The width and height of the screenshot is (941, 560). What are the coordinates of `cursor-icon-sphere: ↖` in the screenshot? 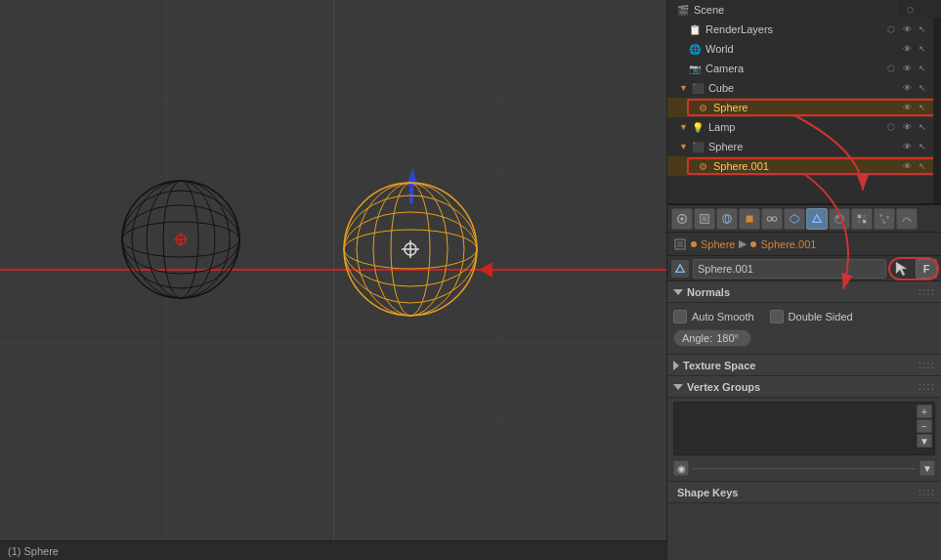 It's located at (922, 108).